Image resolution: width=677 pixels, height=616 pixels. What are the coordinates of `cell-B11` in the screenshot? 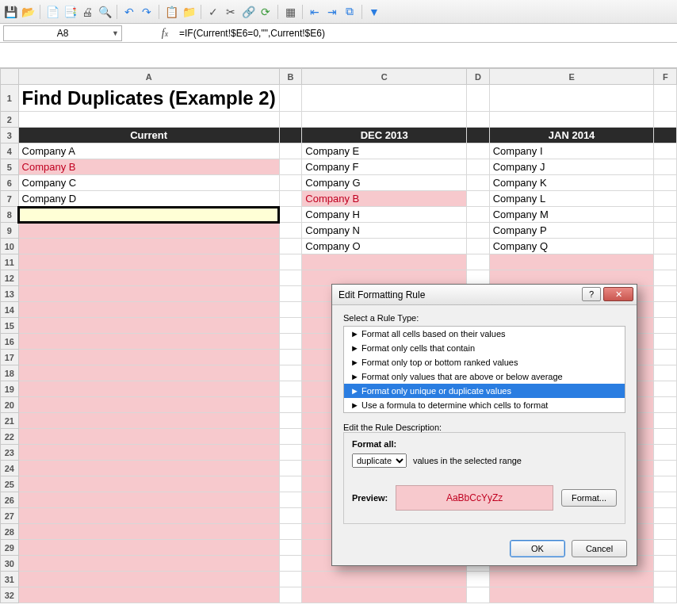 It's located at (290, 262).